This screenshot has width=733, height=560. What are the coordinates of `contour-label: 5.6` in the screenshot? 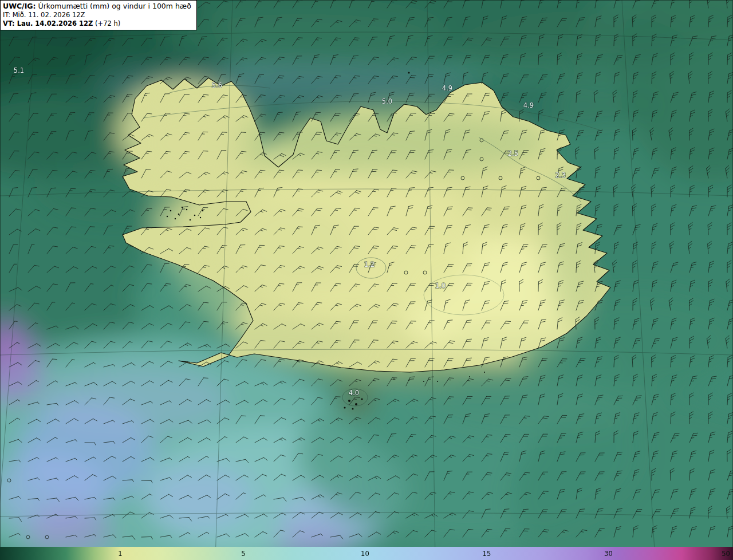 It's located at (217, 85).